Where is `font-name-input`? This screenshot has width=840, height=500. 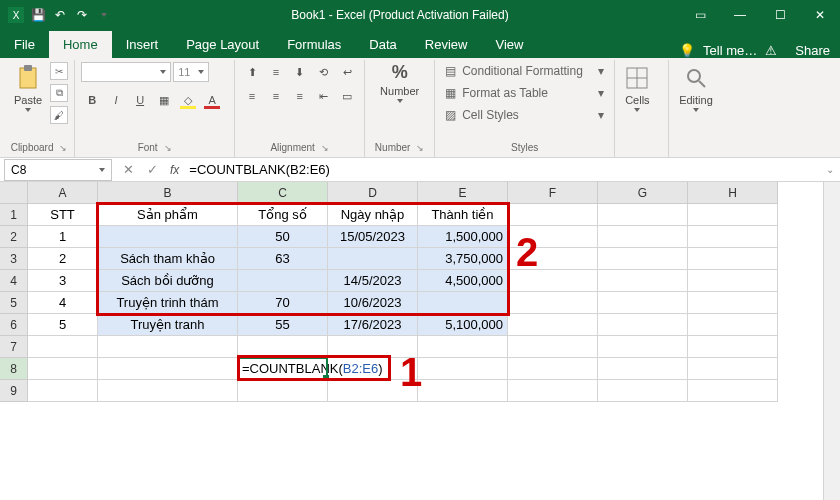 font-name-input is located at coordinates (126, 72).